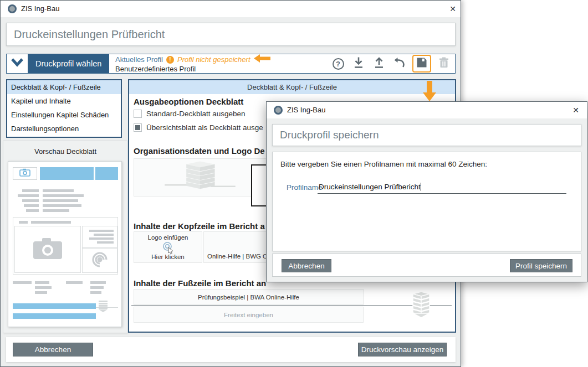  What do you see at coordinates (65, 244) in the screenshot?
I see `cover-preview-thumbnail` at bounding box center [65, 244].